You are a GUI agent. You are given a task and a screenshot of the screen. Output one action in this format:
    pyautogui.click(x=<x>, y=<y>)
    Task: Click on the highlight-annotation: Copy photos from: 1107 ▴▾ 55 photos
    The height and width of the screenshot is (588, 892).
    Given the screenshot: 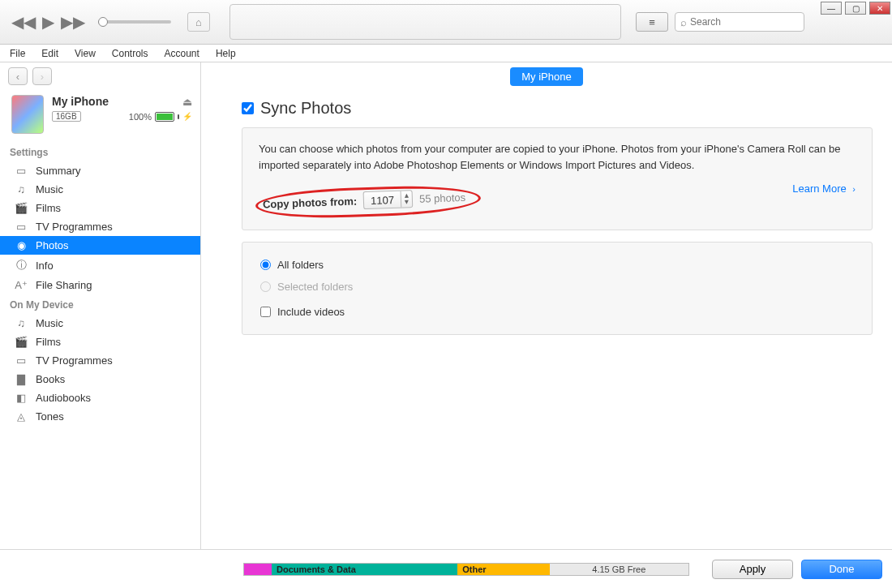 What is the action you would take?
    pyautogui.click(x=368, y=202)
    